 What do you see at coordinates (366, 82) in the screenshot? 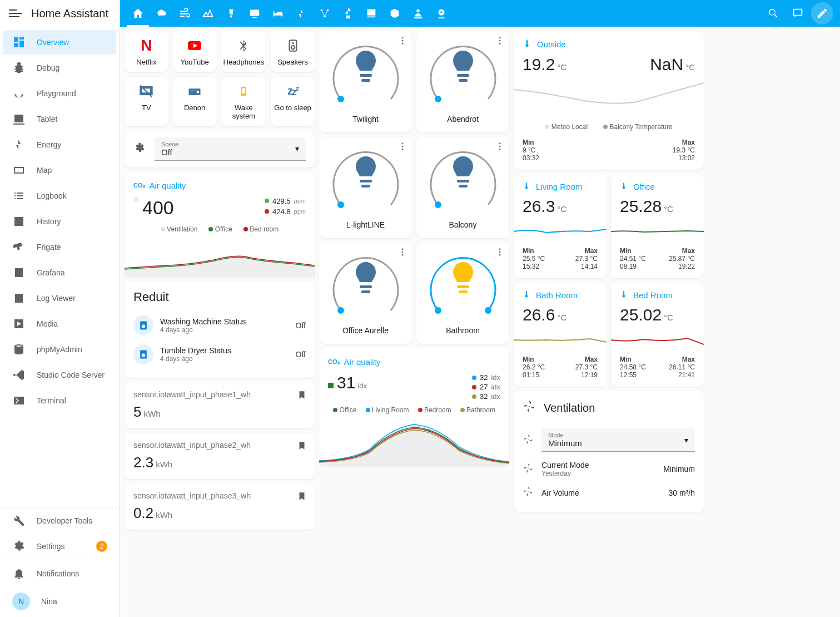
I see `light-card-0: Twilight` at bounding box center [366, 82].